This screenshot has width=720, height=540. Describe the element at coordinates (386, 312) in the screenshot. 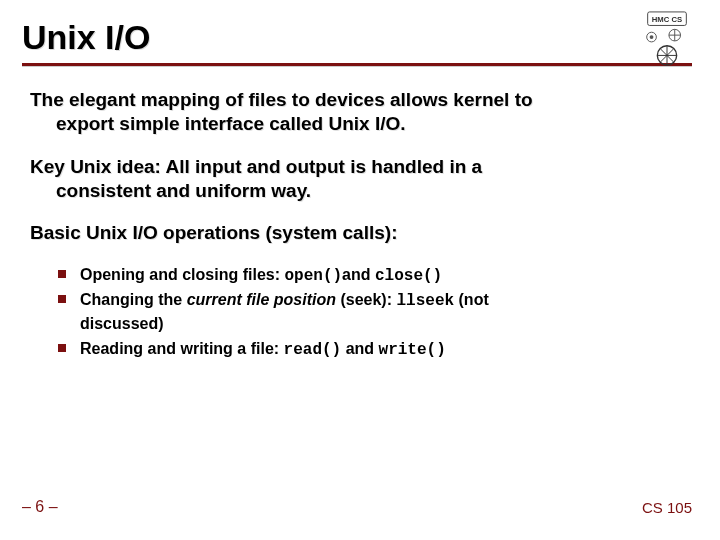

I see `bullet-2: Changing the current file position (seek…` at that location.